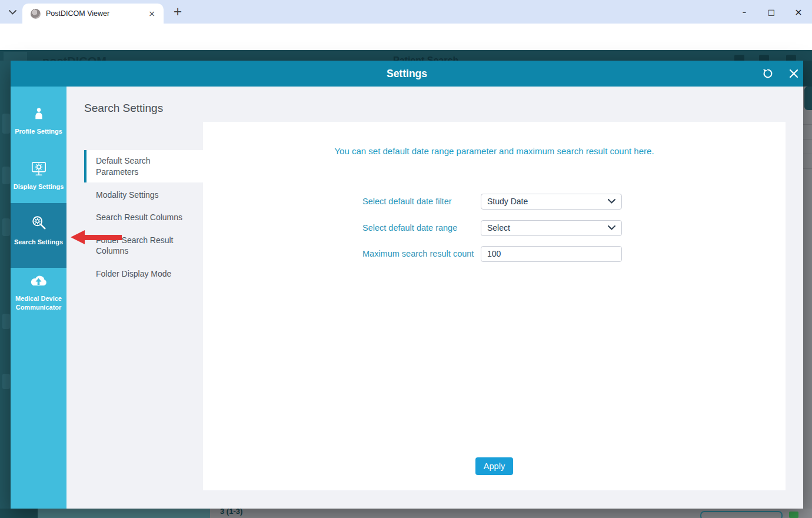  What do you see at coordinates (178, 11) in the screenshot?
I see `new-tab-button: +` at bounding box center [178, 11].